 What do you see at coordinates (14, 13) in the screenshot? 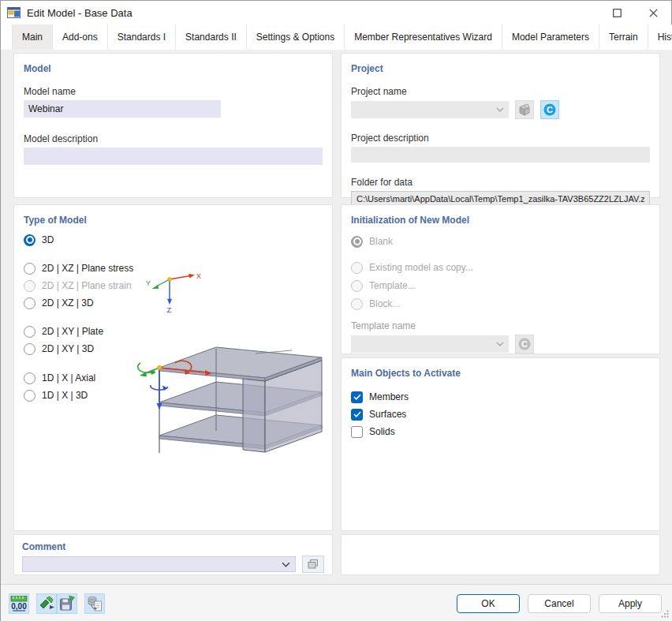
I see `app-icon` at bounding box center [14, 13].